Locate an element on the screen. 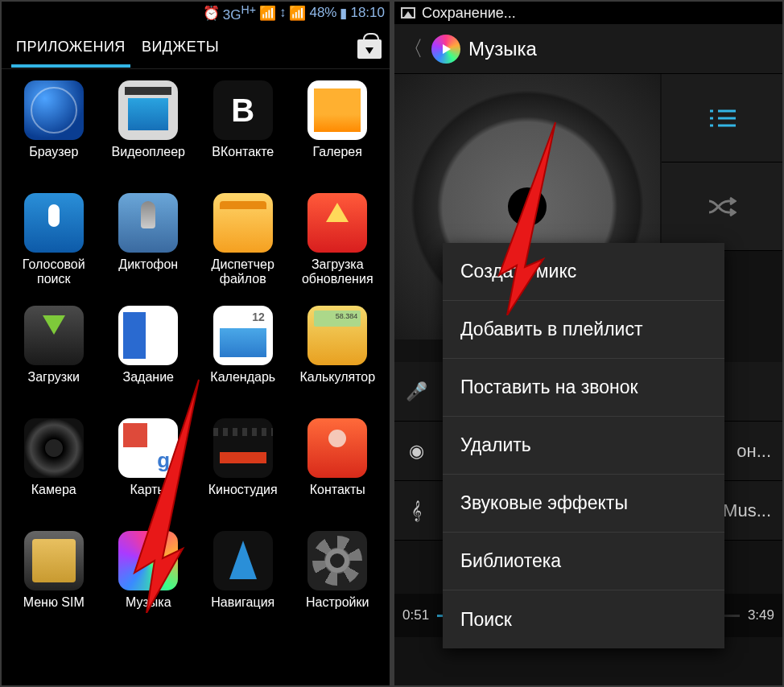  app-settings: Настройки is located at coordinates (338, 586).